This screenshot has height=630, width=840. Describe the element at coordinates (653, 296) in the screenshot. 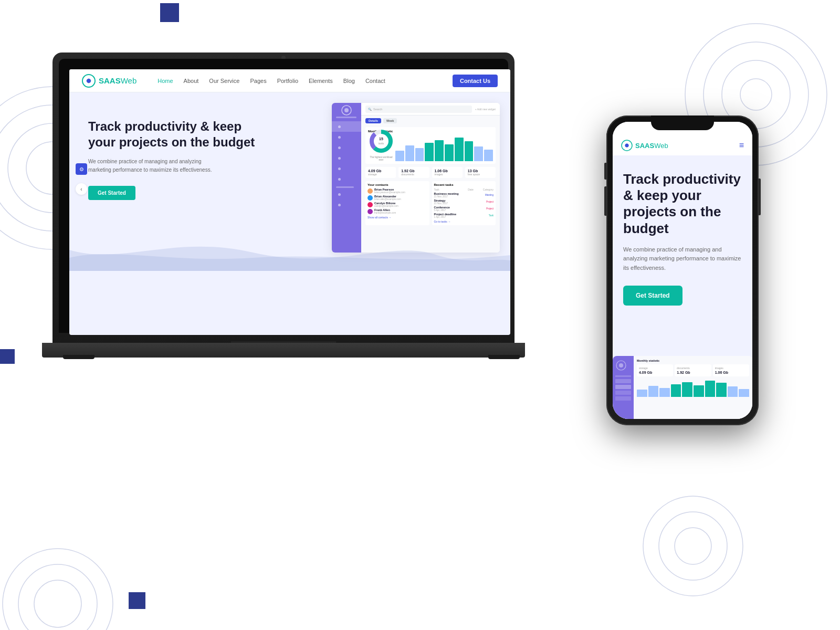

I see `phone-hero-cta: Get Started` at that location.